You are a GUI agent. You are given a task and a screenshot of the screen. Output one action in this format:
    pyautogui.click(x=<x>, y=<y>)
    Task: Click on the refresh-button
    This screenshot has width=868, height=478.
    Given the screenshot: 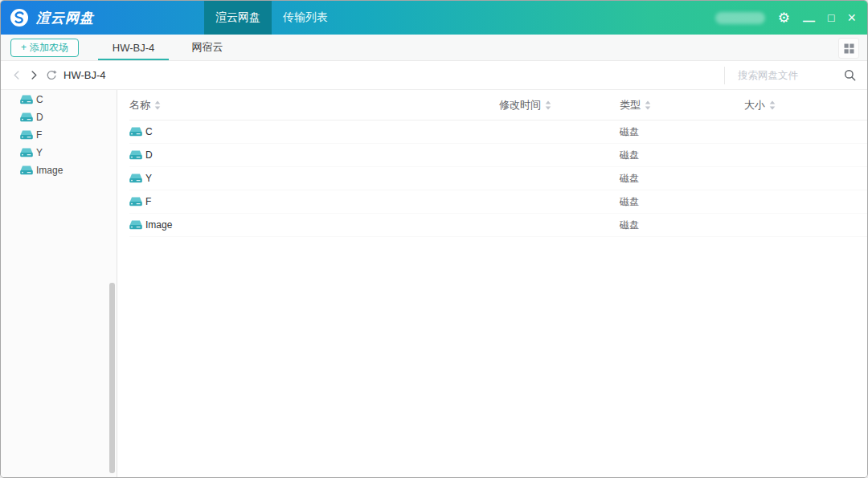 What is the action you would take?
    pyautogui.click(x=51, y=76)
    